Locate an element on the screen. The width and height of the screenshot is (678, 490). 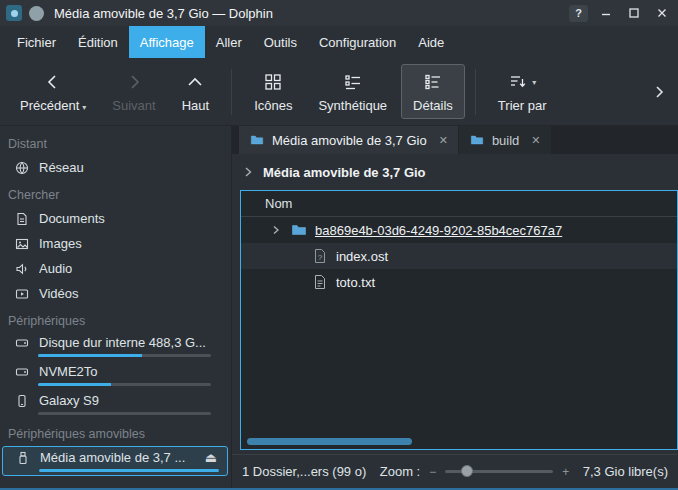
zoom-label: Zoom : is located at coordinates (400, 472).